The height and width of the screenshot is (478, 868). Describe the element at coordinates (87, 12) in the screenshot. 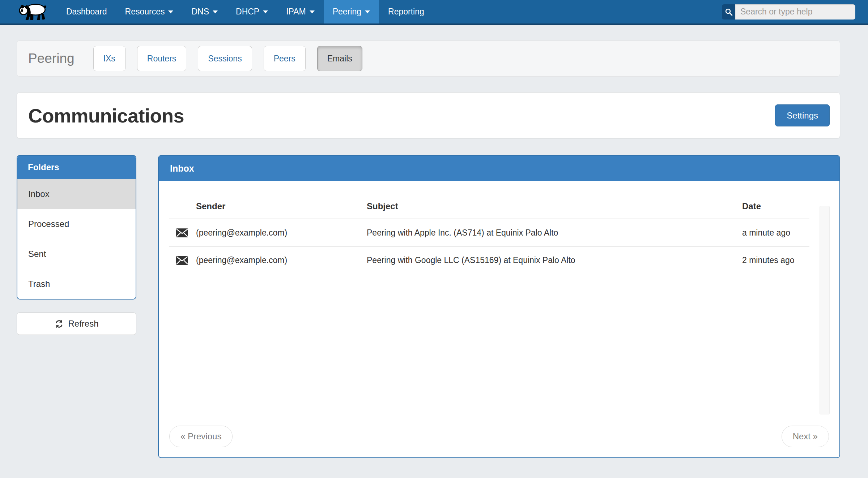

I see `nav-label: Dashboard` at that location.